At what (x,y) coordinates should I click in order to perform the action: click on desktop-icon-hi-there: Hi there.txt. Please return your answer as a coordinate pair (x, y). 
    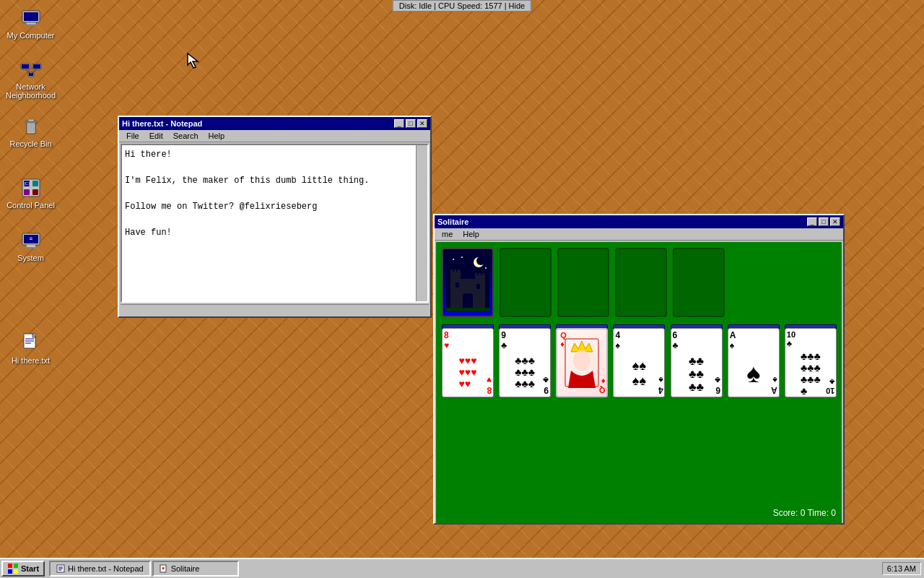
    Looking at the image, I should click on (30, 348).